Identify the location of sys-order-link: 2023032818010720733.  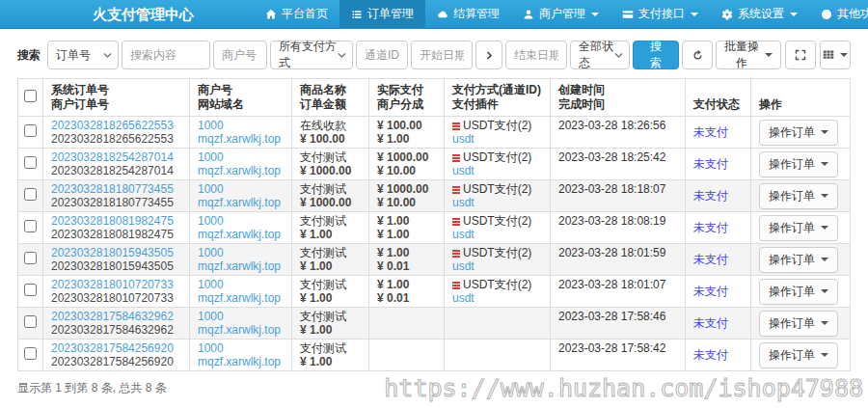
(112, 285).